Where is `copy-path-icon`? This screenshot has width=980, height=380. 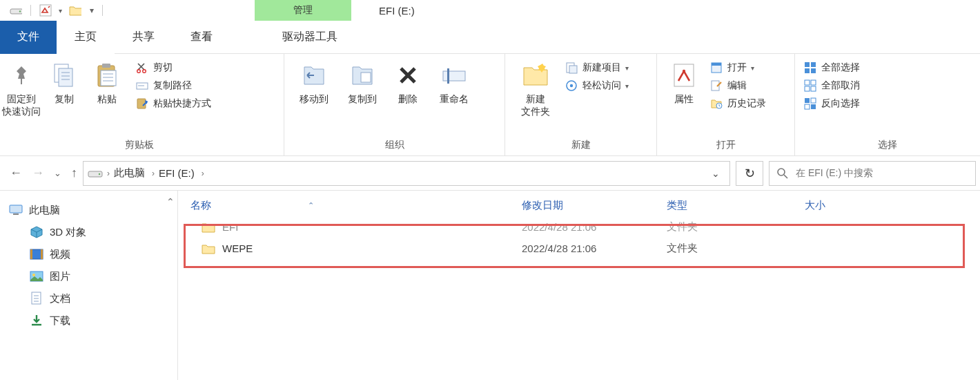 copy-path-icon is located at coordinates (142, 86).